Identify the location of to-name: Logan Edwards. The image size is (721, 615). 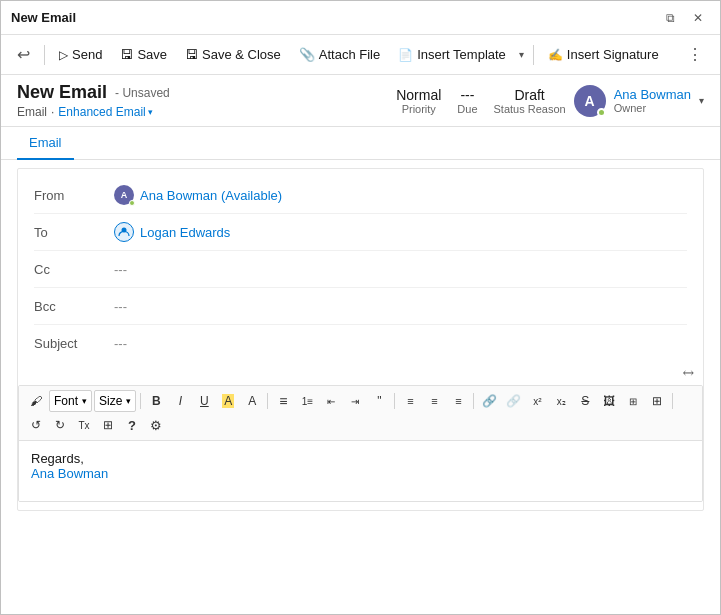
(185, 232).